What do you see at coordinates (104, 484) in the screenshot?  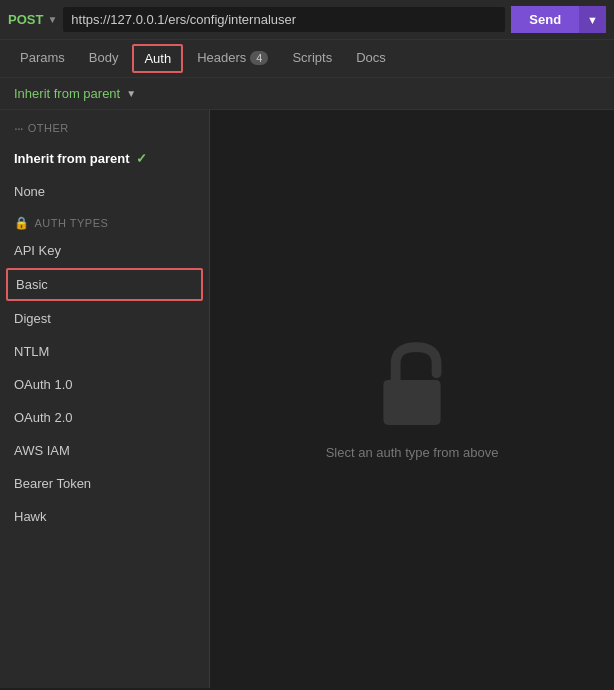 I see `sidebar-item-bearer: Bearer Token` at bounding box center [104, 484].